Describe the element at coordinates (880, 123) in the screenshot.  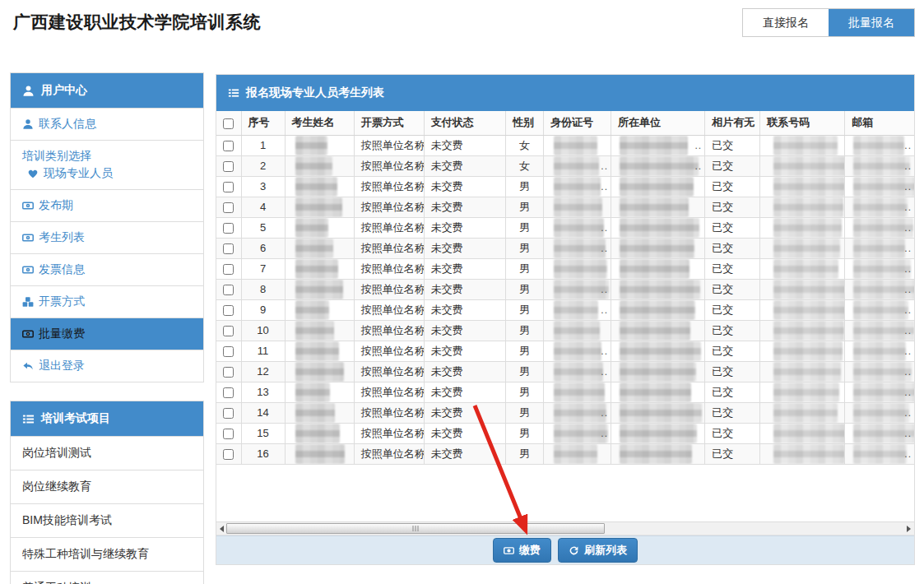
I see `column-header: 邮箱` at that location.